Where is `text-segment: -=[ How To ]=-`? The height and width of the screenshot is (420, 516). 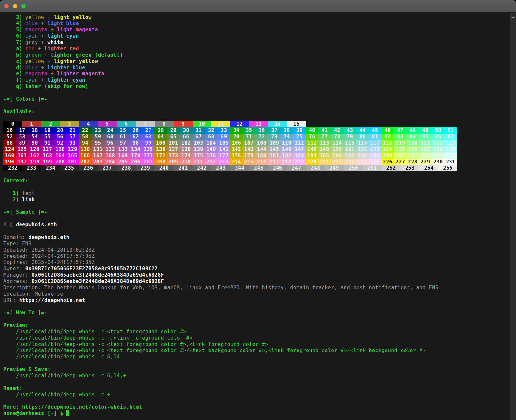
text-segment: -=[ How To ]=- is located at coordinates (25, 313).